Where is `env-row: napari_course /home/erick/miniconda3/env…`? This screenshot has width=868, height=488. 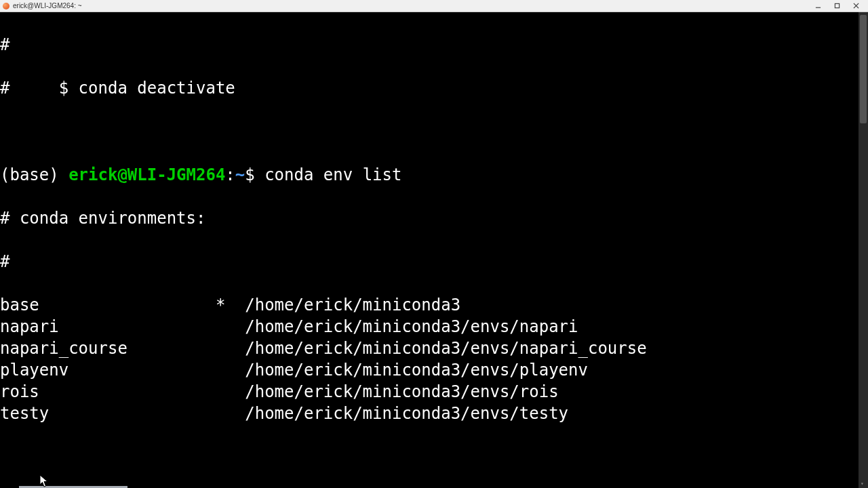 env-row: napari_course /home/erick/miniconda3/env… is located at coordinates (434, 348).